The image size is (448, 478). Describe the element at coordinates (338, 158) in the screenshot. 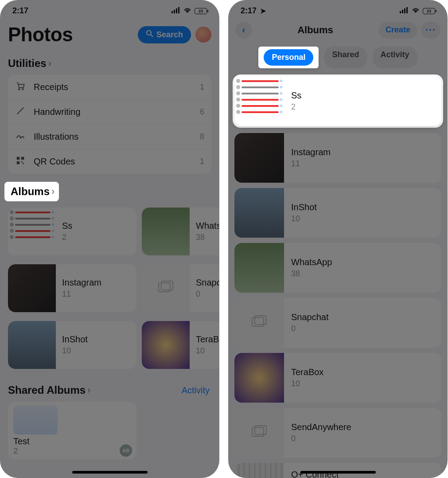

I see `album-row-instagram: Instagram 11` at that location.